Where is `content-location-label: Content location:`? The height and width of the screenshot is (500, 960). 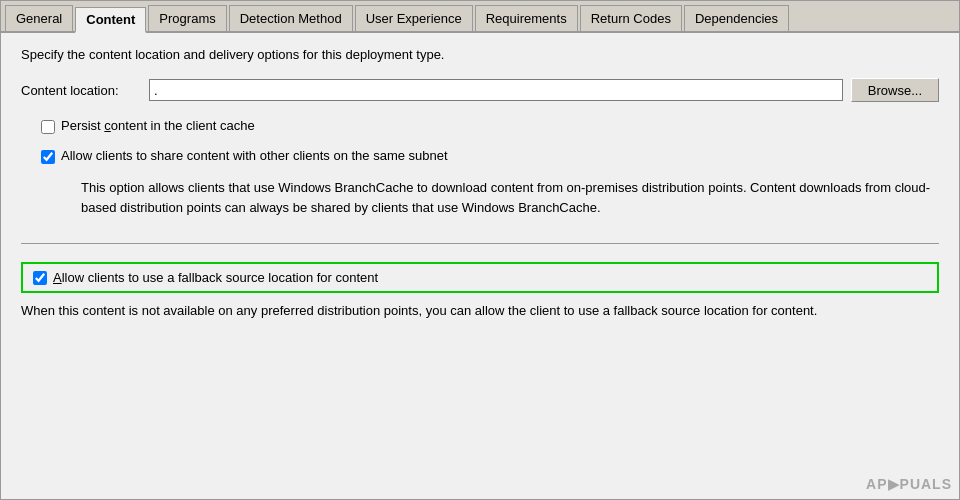
content-location-label: Content location: is located at coordinates (81, 90).